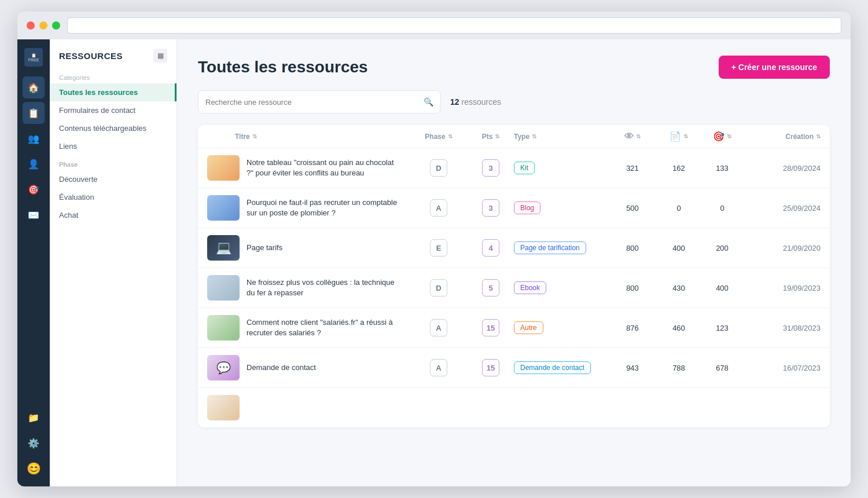 Image resolution: width=868 pixels, height=498 pixels. Describe the element at coordinates (497, 137) in the screenshot. I see `pts-sort-icon: ⇅` at that location.